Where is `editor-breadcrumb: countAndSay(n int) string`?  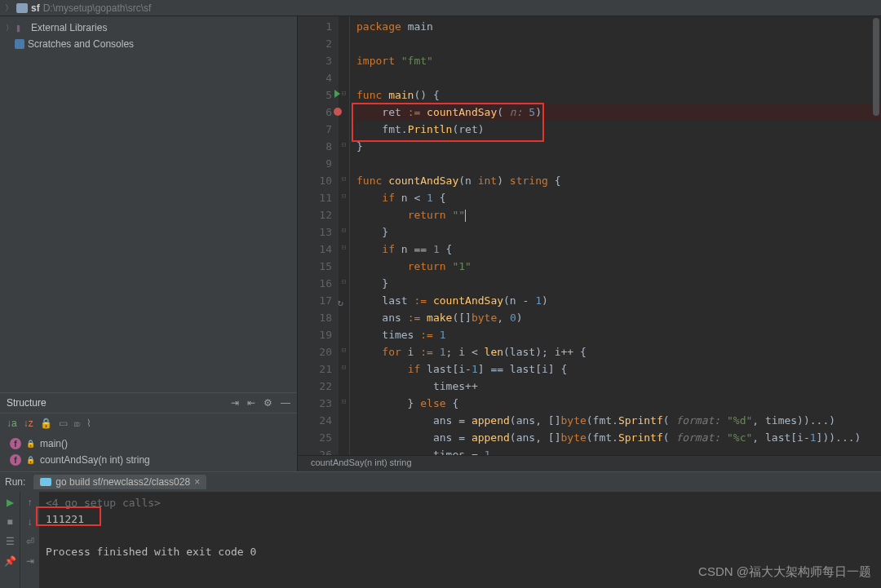
editor-breadcrumb: countAndSay(n int) string is located at coordinates (589, 463).